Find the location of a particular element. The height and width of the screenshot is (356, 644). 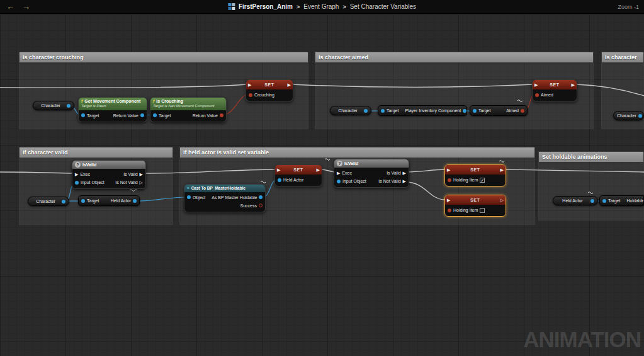

comment-header: Is character crouching is located at coordinates (164, 57).